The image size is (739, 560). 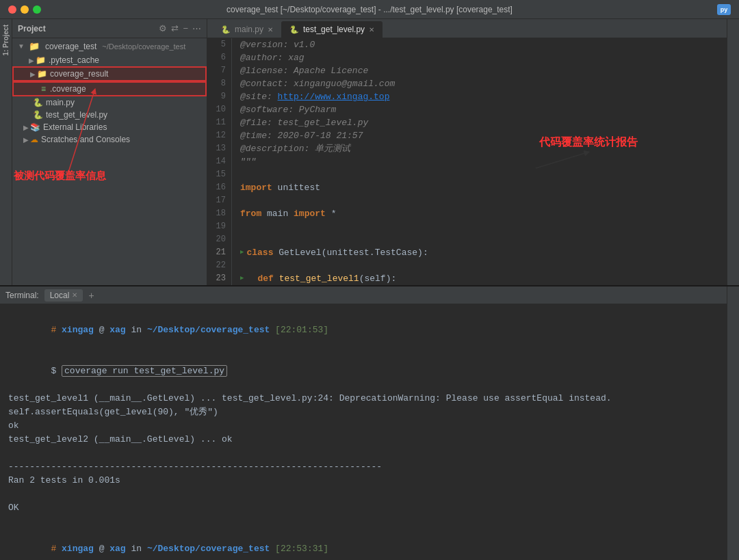 What do you see at coordinates (334, 29) in the screenshot?
I see `tab-testpy-label: test_get_level.py` at bounding box center [334, 29].